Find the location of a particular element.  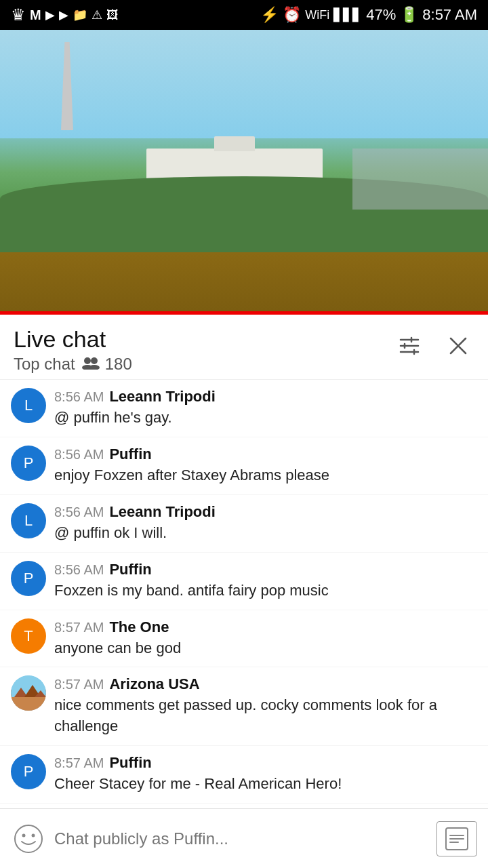

video-bg-buildings is located at coordinates (420, 179).